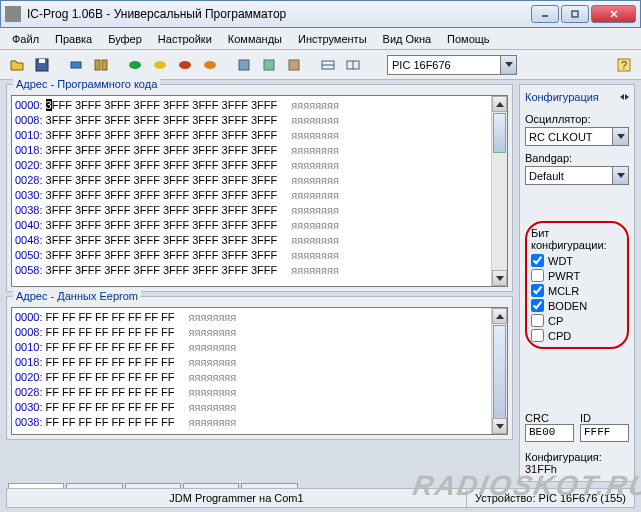 The image size is (641, 512). Describe the element at coordinates (17, 65) in the screenshot. I see `open-icon` at that location.